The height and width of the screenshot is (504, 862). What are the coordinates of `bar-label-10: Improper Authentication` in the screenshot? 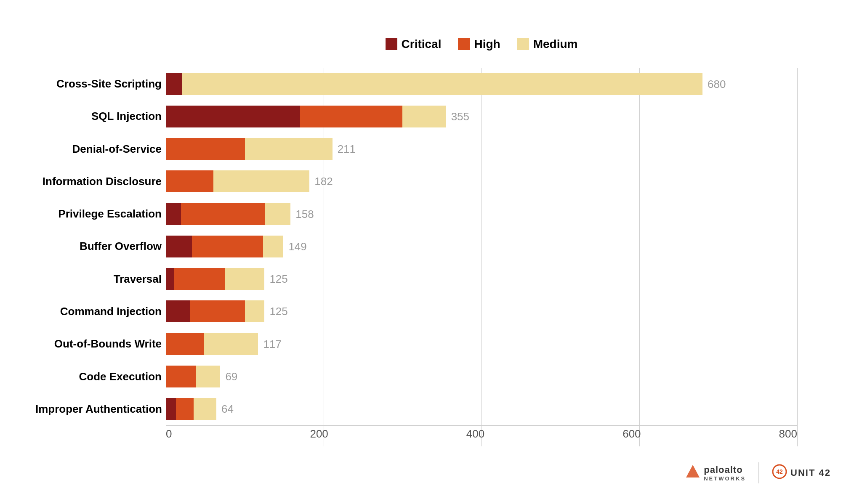 It's located at (98, 409).